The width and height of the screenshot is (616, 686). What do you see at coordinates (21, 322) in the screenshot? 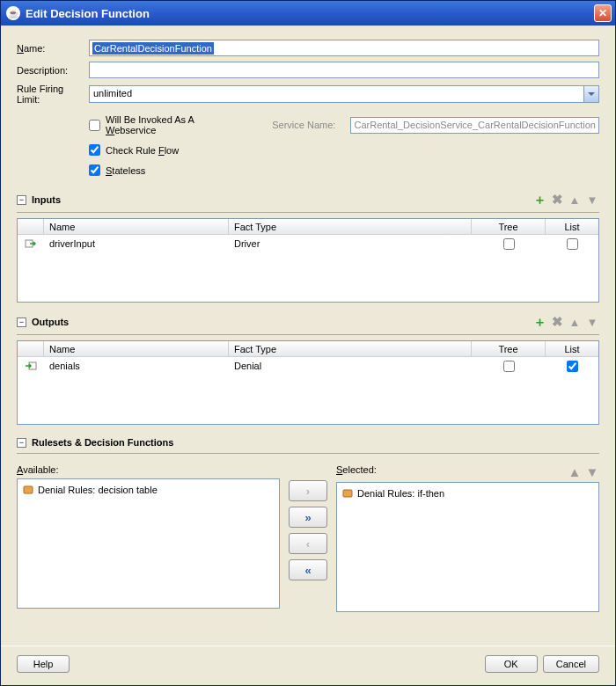
I see `outputs-collapse-button: −` at bounding box center [21, 322].